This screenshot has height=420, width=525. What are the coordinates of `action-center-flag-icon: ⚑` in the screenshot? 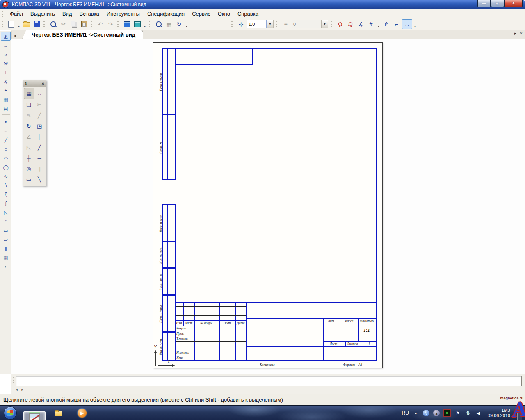 It's located at (458, 413).